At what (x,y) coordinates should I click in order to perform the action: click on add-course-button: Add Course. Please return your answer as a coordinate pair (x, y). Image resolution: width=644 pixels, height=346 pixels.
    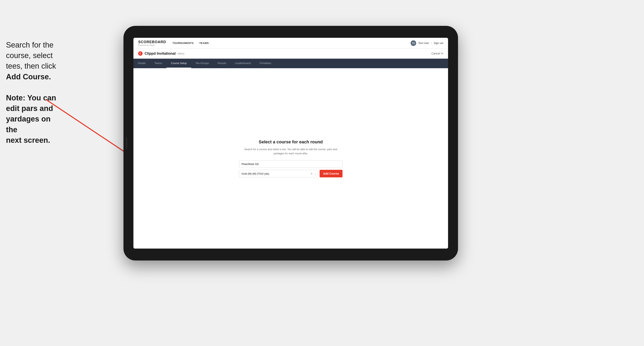
    Looking at the image, I should click on (331, 174).